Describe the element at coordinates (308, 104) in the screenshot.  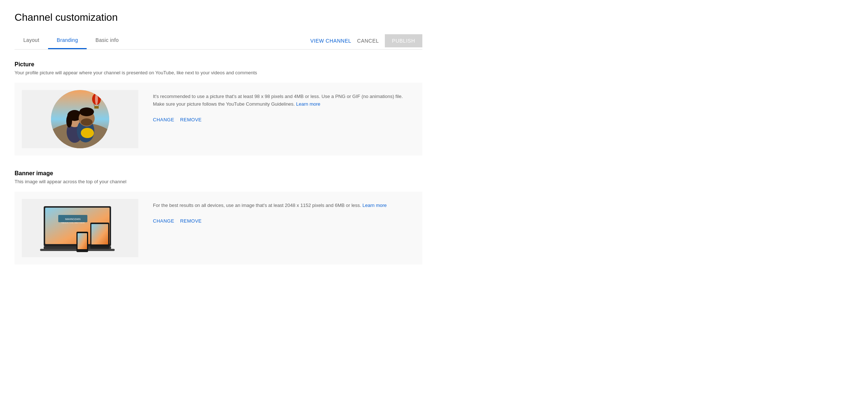
I see `picture-learn-more-link: Learn more` at that location.